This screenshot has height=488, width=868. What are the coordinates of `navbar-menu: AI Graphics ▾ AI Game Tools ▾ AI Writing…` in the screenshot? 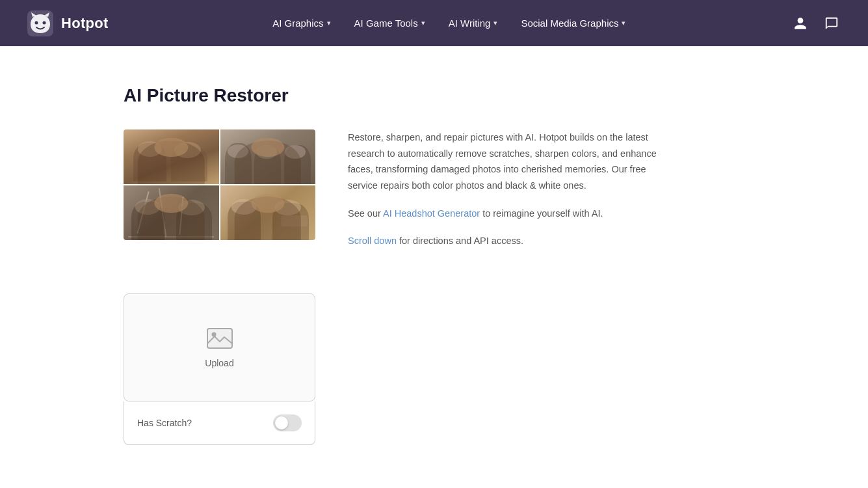 It's located at (449, 23).